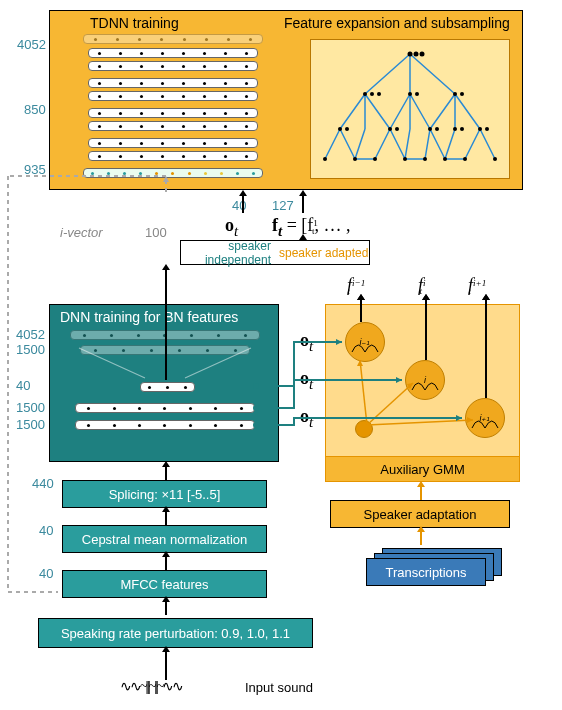  What do you see at coordinates (82, 232) in the screenshot?
I see `ivector-label: i-vector` at bounding box center [82, 232].